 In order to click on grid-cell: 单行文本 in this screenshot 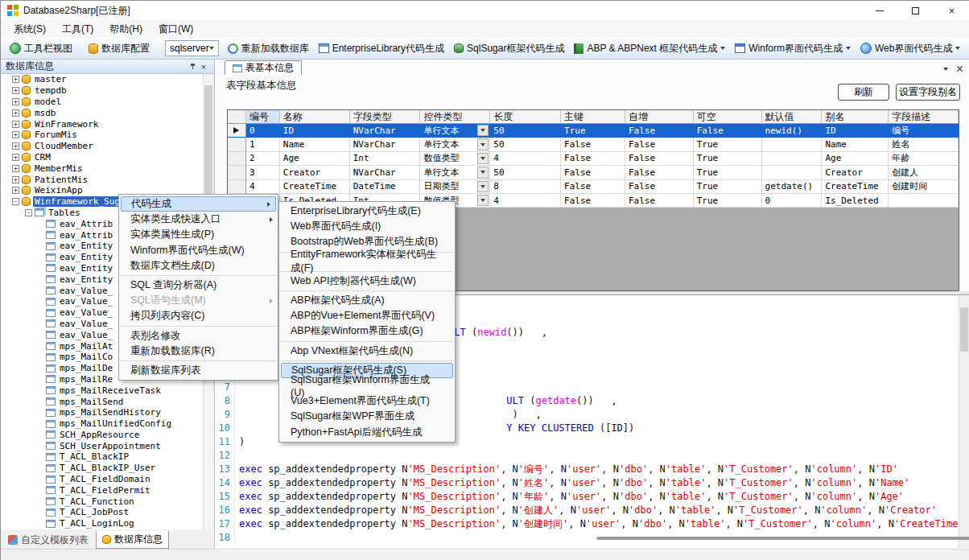, I will do `click(456, 130)`.